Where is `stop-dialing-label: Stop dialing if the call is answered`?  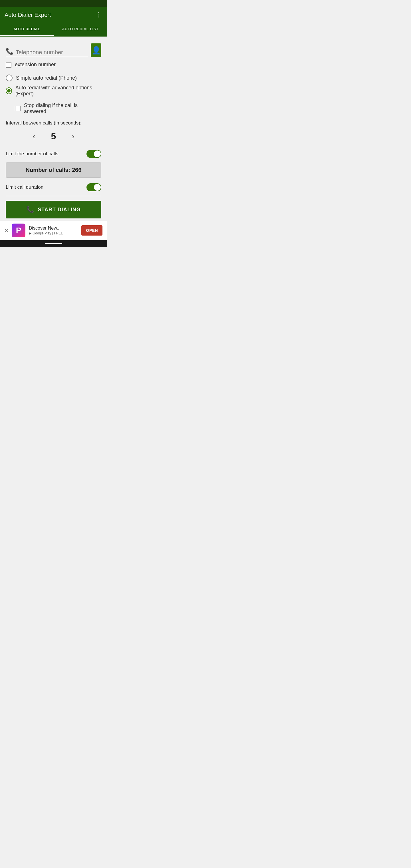
stop-dialing-label: Stop dialing if the call is answered is located at coordinates (63, 108).